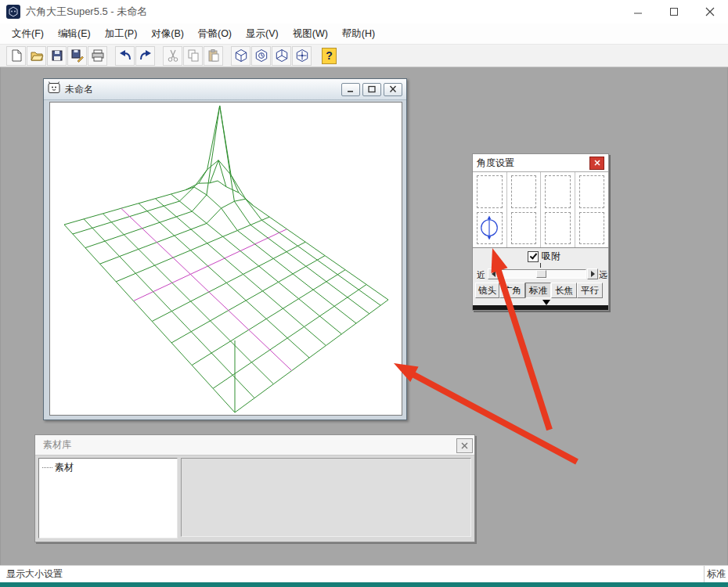  I want to click on window-controls, so click(674, 12).